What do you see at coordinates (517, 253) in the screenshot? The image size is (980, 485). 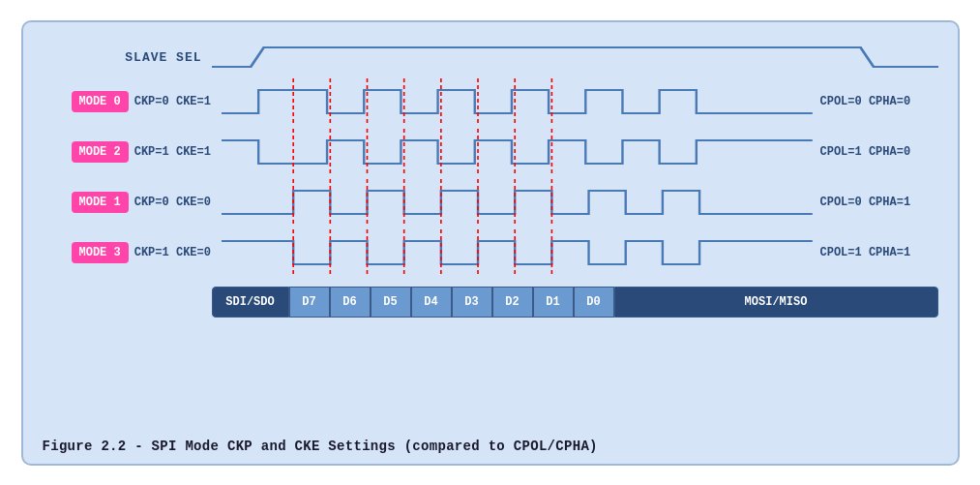 I see `mode-3-signal` at bounding box center [517, 253].